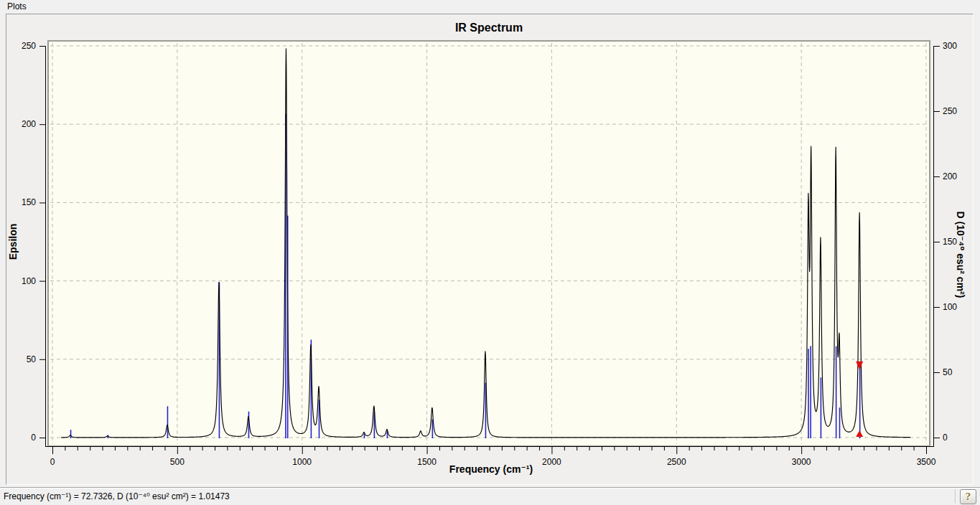  I want to click on cursor-readout: Frequency (cm⁻¹) = 72.7326, D (10⁻⁴⁰ esu…, so click(116, 496).